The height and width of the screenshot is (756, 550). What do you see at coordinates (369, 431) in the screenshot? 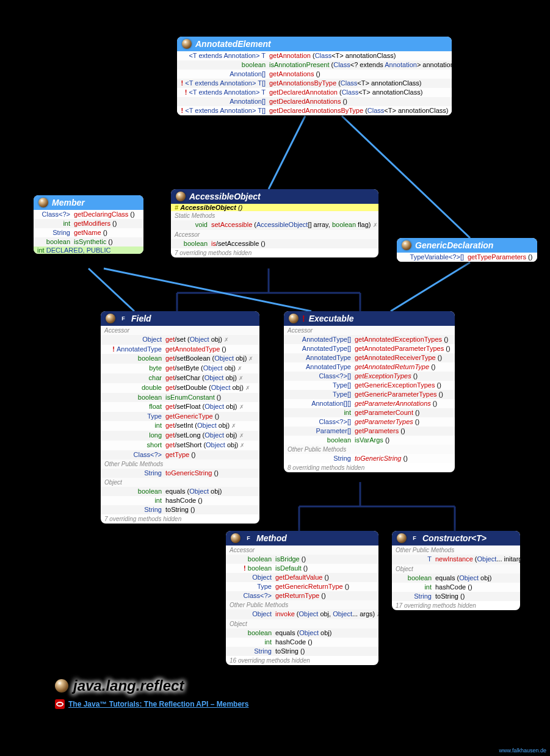
I see `method-row: Parameter[]getParameters ()` at bounding box center [369, 431].